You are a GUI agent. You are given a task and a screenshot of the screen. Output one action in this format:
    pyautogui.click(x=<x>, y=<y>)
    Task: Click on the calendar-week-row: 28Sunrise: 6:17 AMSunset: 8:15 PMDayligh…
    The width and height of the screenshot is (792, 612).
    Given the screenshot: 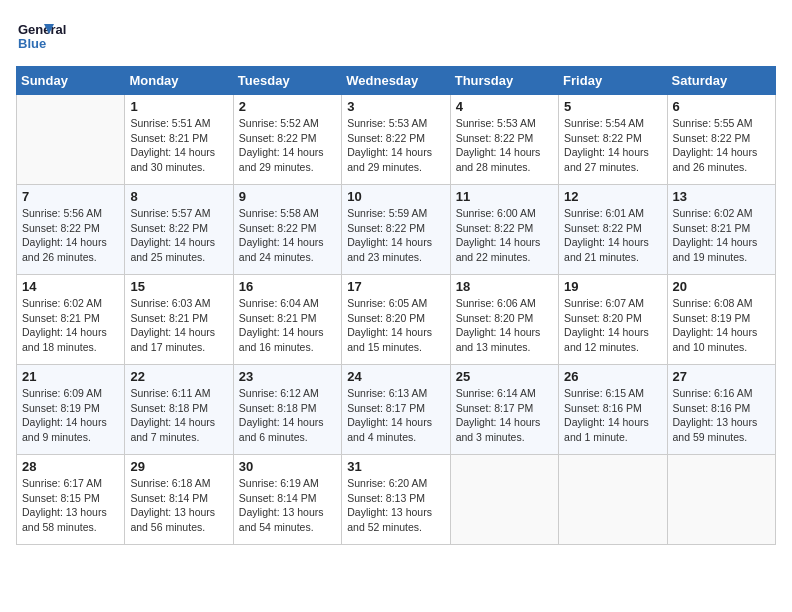 What is the action you would take?
    pyautogui.click(x=396, y=500)
    